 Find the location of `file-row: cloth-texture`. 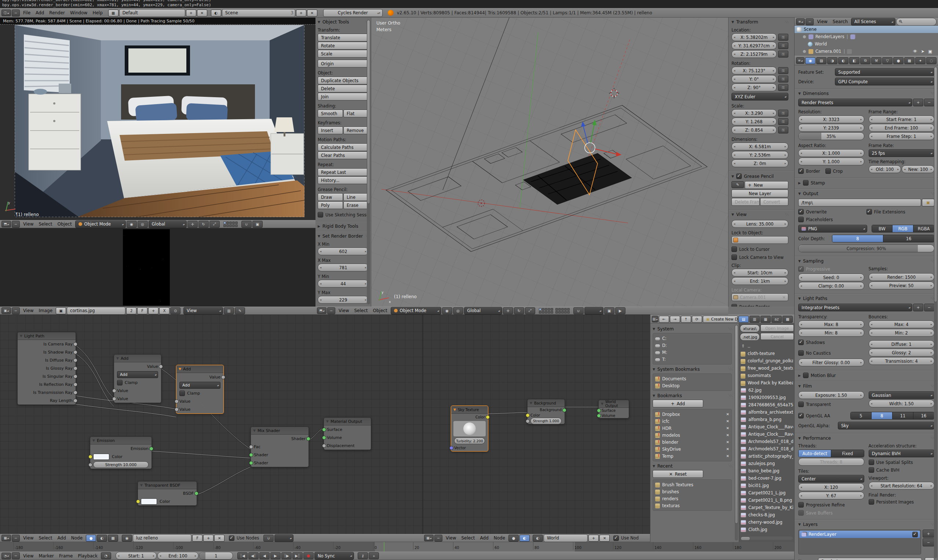

file-row: cloth-texture is located at coordinates (767, 354).